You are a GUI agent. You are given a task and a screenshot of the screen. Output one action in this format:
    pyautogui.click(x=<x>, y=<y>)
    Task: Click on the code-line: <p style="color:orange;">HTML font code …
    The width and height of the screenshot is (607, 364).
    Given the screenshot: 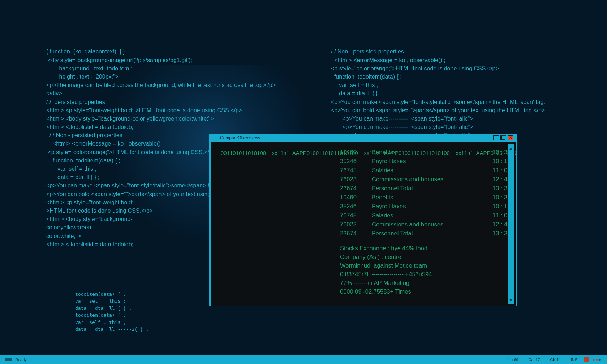 What is the action you would take?
    pyautogui.click(x=443, y=69)
    